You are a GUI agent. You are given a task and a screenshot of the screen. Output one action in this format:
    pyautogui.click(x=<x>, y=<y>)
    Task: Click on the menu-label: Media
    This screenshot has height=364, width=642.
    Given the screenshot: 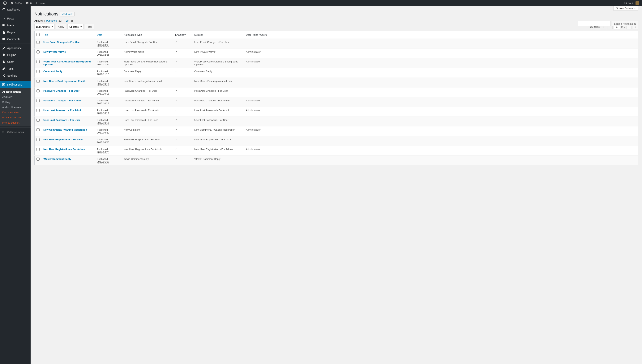 What is the action you would take?
    pyautogui.click(x=11, y=26)
    